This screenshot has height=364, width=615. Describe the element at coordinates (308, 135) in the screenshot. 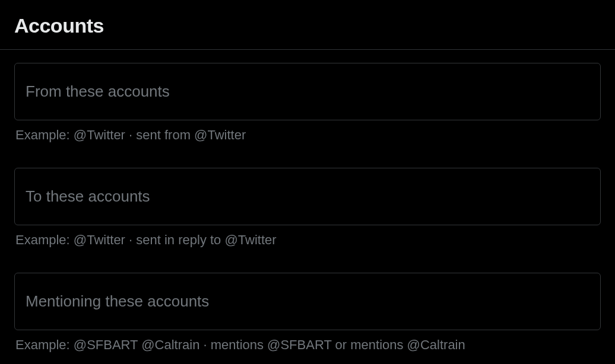

I see `from-helper-text: Example: @Twitter · sent from @Twitter` at that location.